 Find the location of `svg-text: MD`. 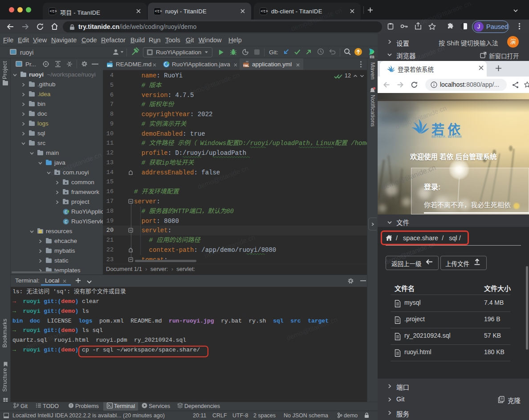

svg-text: MD is located at coordinates (110, 66).